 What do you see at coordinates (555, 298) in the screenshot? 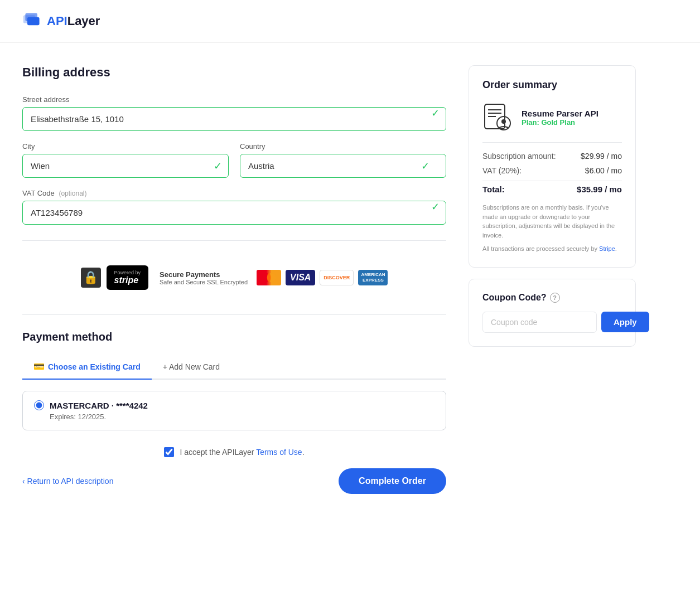
I see `coupon-help-icon: ?` at bounding box center [555, 298].